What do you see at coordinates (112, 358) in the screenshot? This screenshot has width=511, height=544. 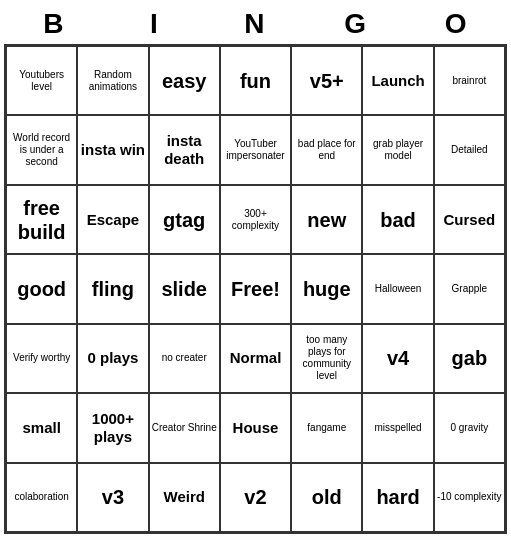 I see `cell-r4-c1: 0 plays` at bounding box center [112, 358].